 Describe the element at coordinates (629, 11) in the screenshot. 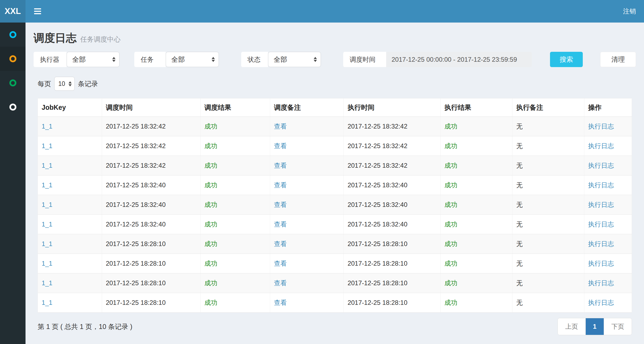

I see `logout-link: 注销` at that location.